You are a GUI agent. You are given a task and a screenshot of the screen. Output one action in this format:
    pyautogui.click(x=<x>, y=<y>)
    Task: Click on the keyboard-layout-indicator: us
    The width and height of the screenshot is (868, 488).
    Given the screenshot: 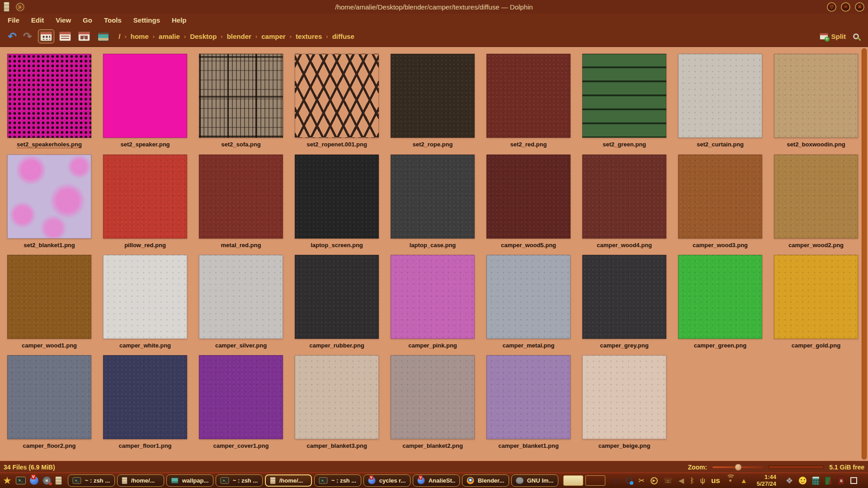 What is the action you would take?
    pyautogui.click(x=716, y=481)
    